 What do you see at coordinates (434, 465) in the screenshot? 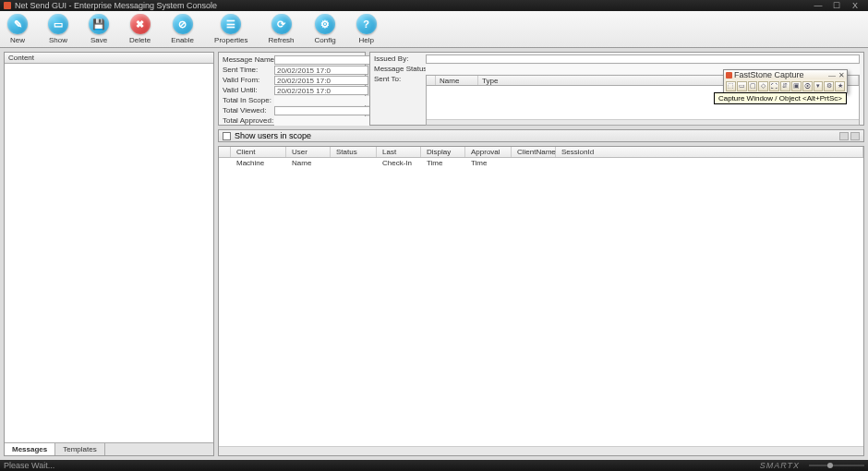
I see `statusbar: Please Wait... SMARTX` at bounding box center [434, 465].